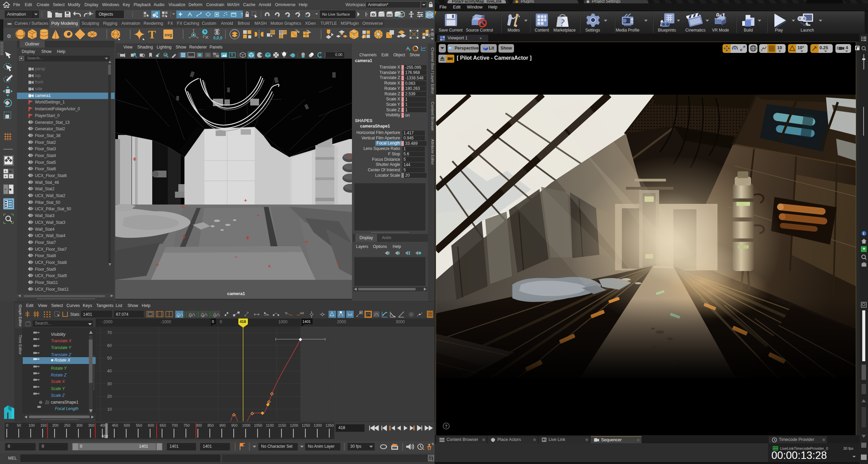 This screenshot has height=464, width=868. What do you see at coordinates (199, 425) in the screenshot?
I see `svg-text: 800` at bounding box center [199, 425].